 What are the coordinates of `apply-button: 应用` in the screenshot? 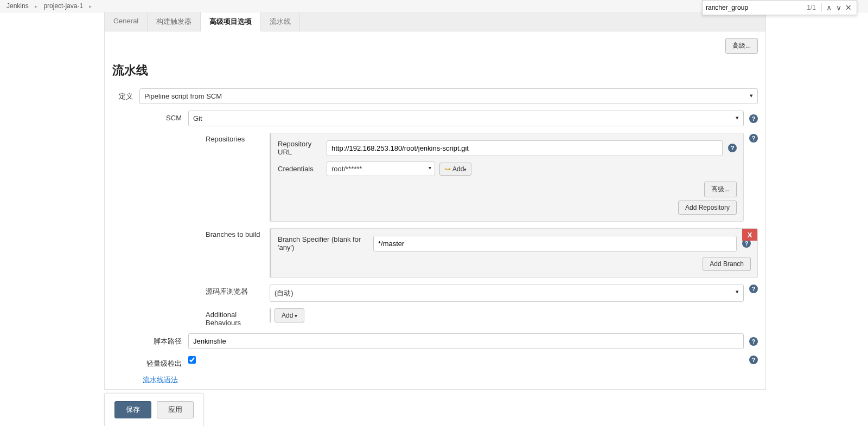 It's located at (175, 410).